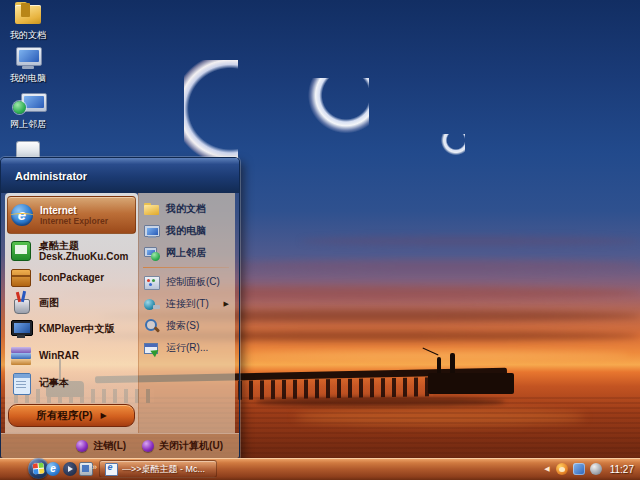  Describe the element at coordinates (21, 278) in the screenshot. I see `iconpackager-icon` at that location.